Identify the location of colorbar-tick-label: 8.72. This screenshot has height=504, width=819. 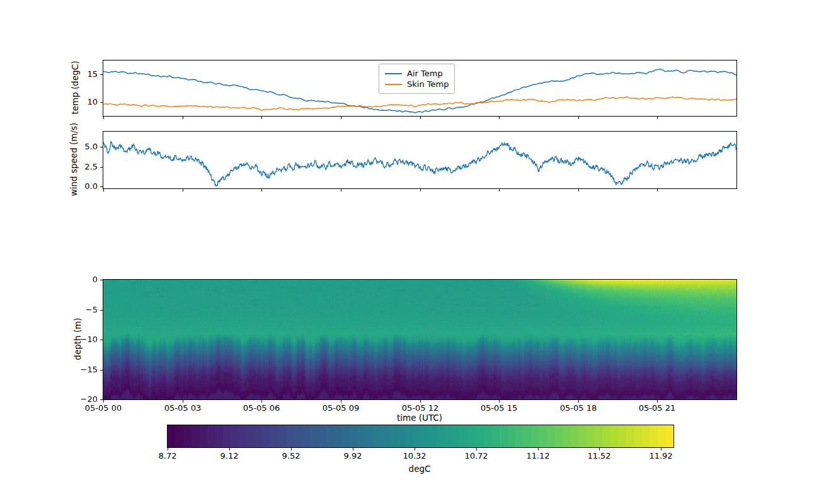
(168, 456).